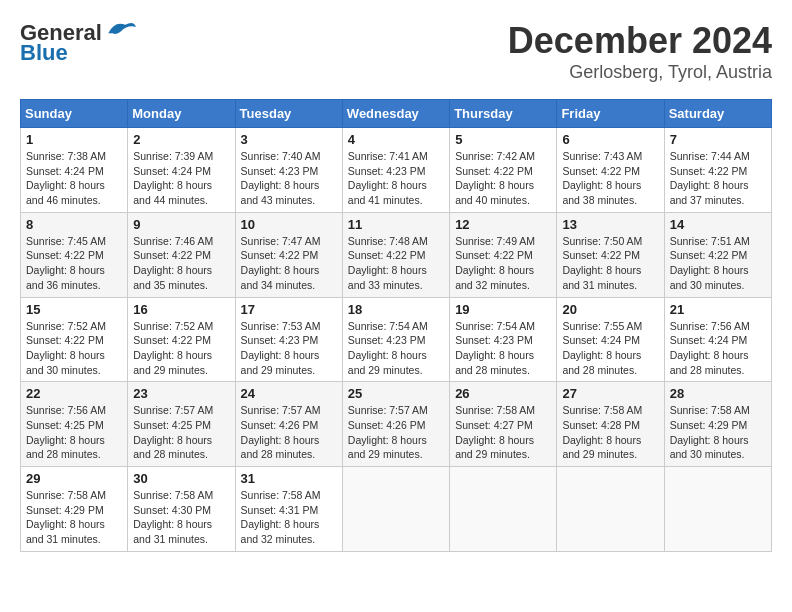 This screenshot has width=792, height=612. I want to click on weekday-header-cell: Friday, so click(610, 114).